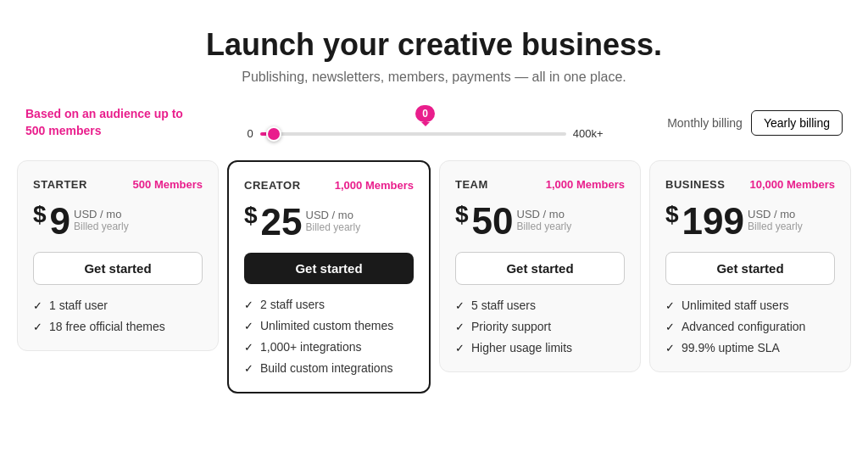 This screenshot has width=868, height=452. I want to click on plan-card-team: TEAM 1,000 Members $ 50 USD / mo Billed …, so click(540, 266).